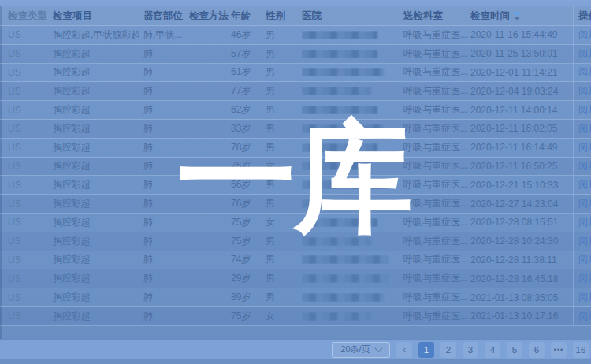  Describe the element at coordinates (210, 16) in the screenshot. I see `column-header-method: 检查方法` at that location.